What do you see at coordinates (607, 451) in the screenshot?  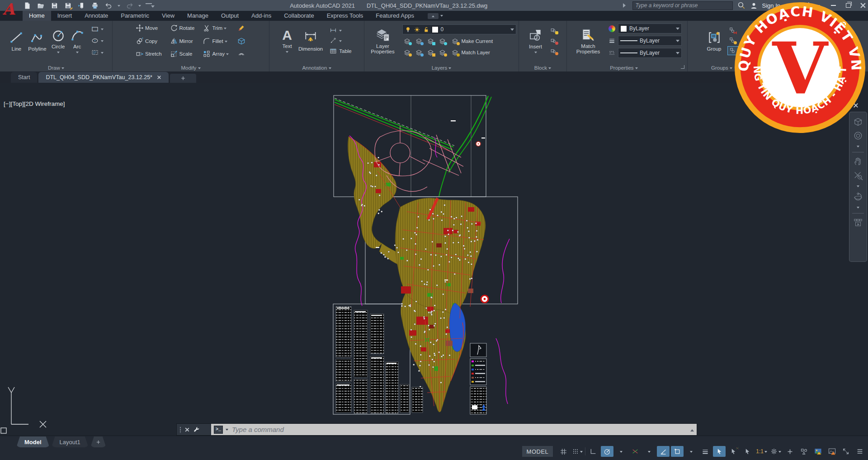 I see `polar-tracking-toggle` at bounding box center [607, 451].